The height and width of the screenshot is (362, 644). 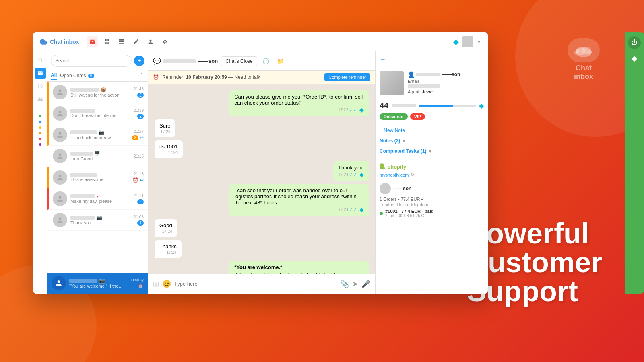 What do you see at coordinates (295, 61) in the screenshot?
I see `more-options-btn: ⋮` at bounding box center [295, 61].